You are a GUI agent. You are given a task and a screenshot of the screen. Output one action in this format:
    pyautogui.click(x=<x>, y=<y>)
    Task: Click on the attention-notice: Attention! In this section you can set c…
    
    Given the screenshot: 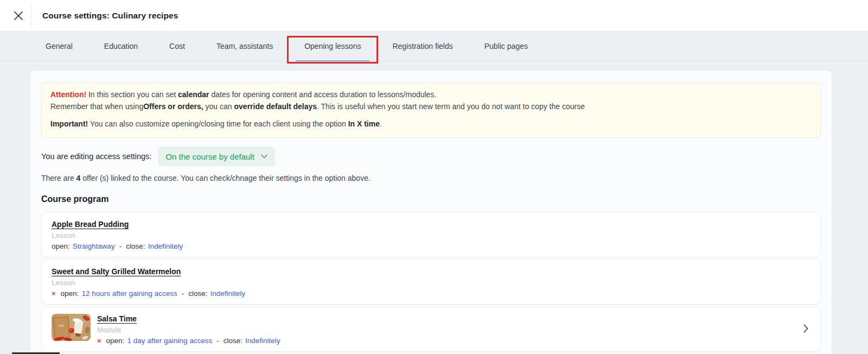 What is the action you would take?
    pyautogui.click(x=431, y=110)
    